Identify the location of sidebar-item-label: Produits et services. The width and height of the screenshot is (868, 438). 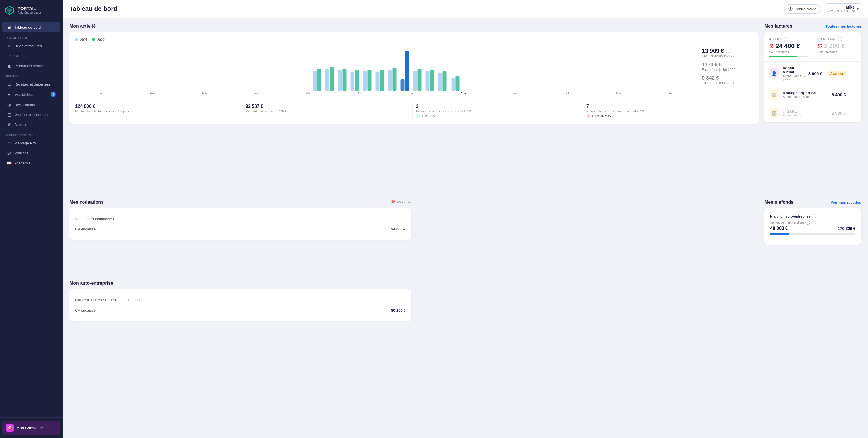
(30, 66).